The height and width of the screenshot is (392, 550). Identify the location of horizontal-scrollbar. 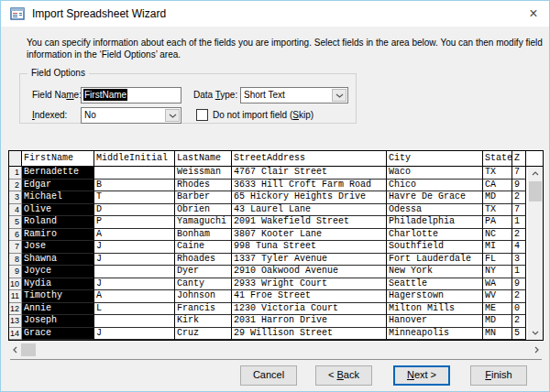
(276, 350).